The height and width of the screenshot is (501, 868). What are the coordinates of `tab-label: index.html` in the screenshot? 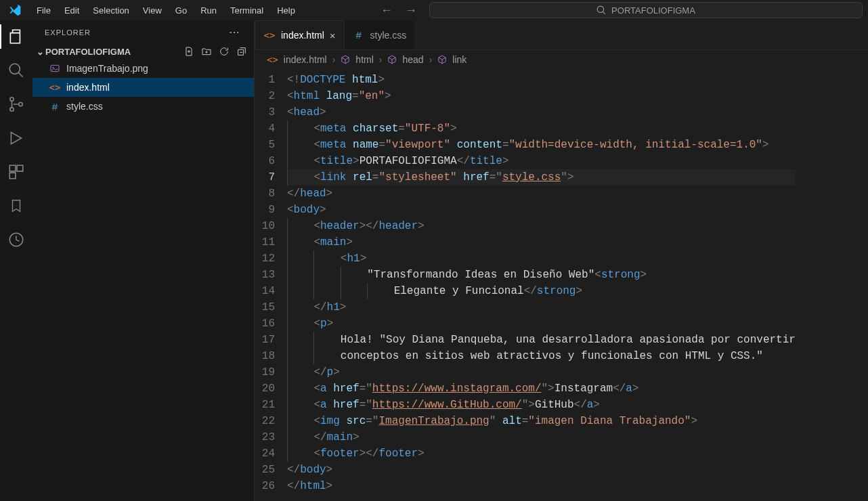 It's located at (303, 35).